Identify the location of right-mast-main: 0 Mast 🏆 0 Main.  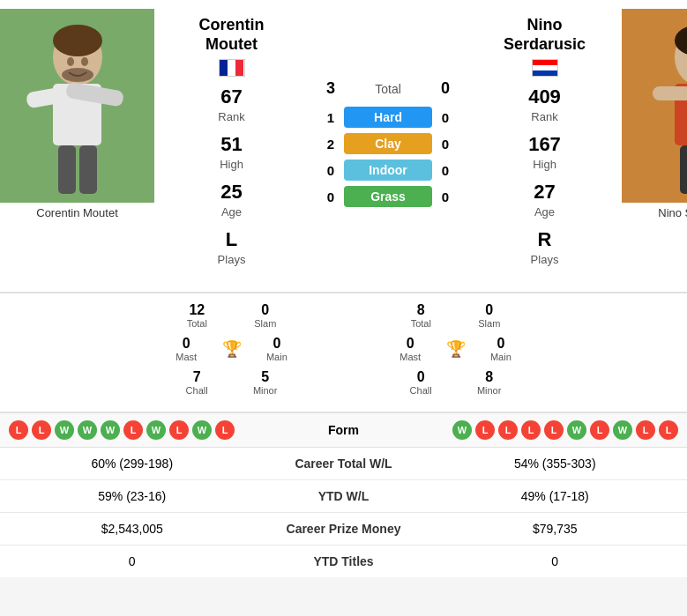
(455, 349).